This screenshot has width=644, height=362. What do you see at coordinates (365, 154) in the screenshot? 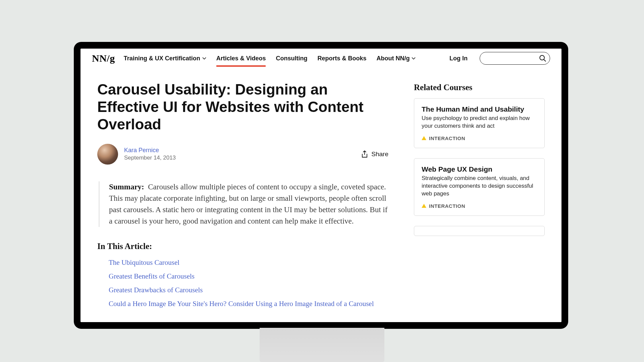
I see `share-icon` at bounding box center [365, 154].